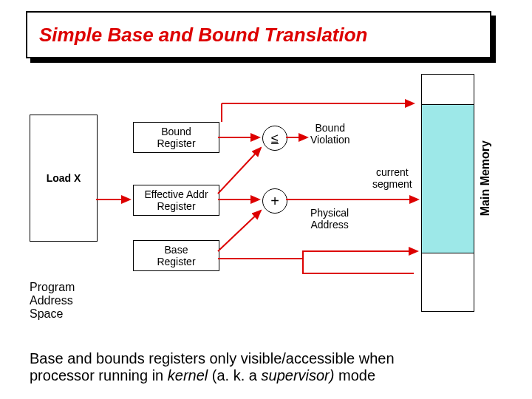 The image size is (532, 399). What do you see at coordinates (330, 134) in the screenshot?
I see `bound-violation-label: Bound Violation` at bounding box center [330, 134].